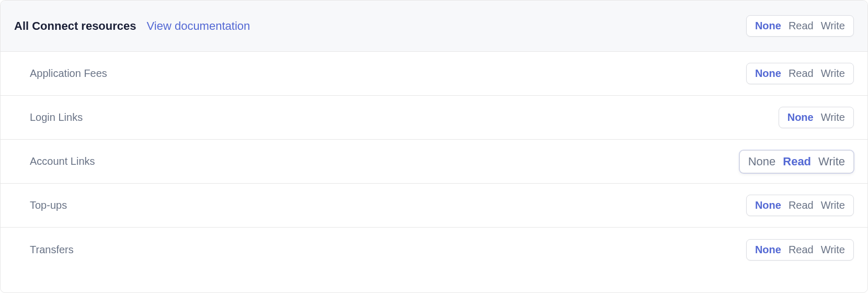 This screenshot has width=868, height=293. What do you see at coordinates (48, 205) in the screenshot?
I see `permission-row-label: Top-ups` at bounding box center [48, 205].